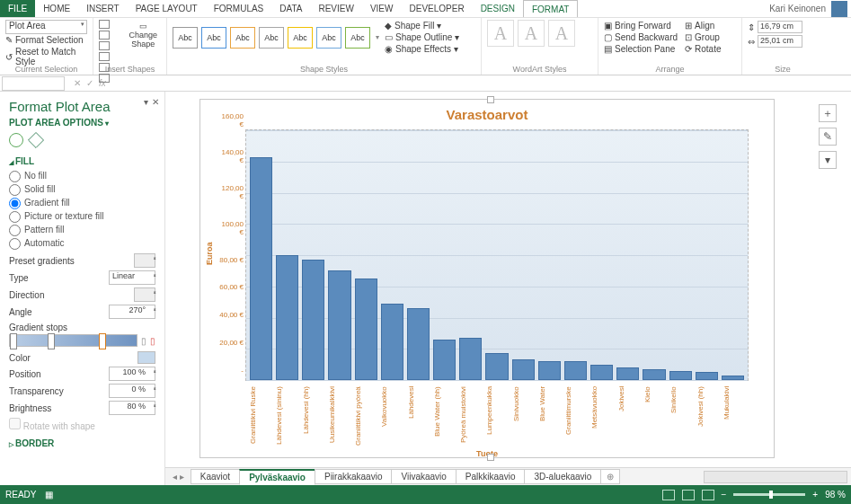 Image resolution: width=851 pixels, height=504 pixels. What do you see at coordinates (83, 162) in the screenshot?
I see `fill-section: FILL` at bounding box center [83, 162].